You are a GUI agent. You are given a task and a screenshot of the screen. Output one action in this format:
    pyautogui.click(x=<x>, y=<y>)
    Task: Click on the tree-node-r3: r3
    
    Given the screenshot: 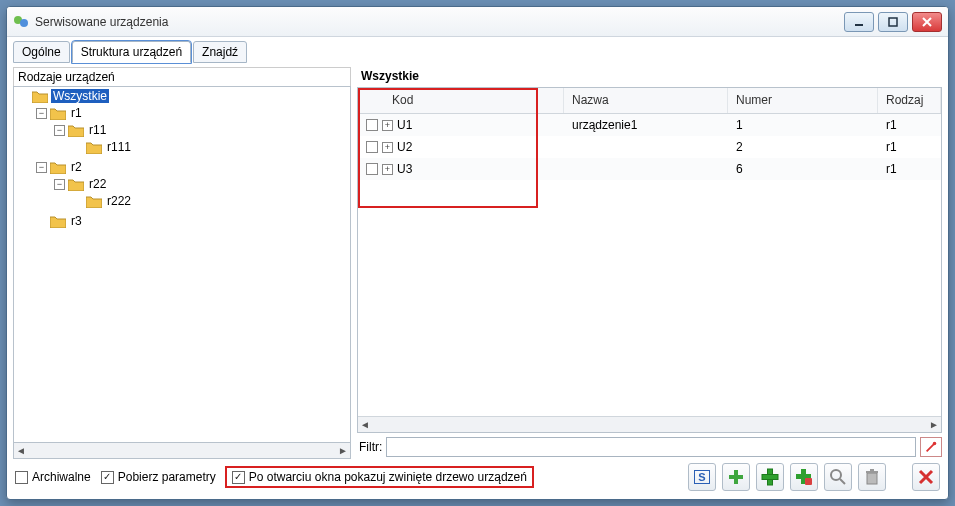 What is the action you would take?
    pyautogui.click(x=192, y=221)
    